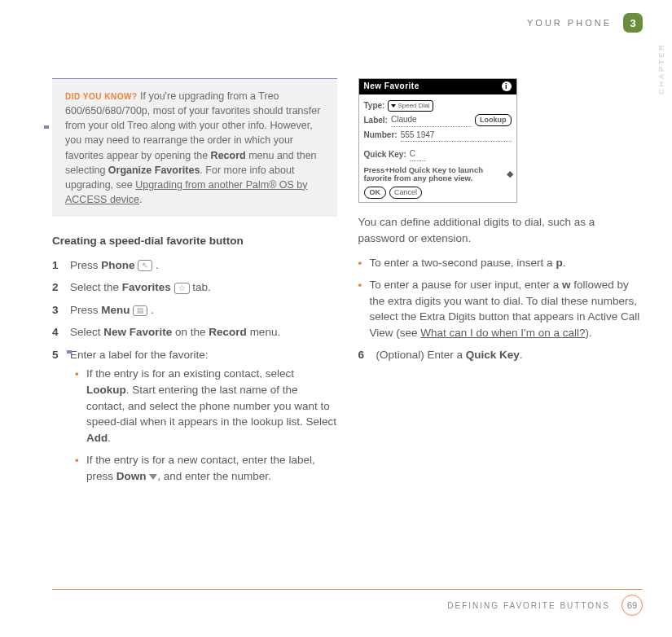  What do you see at coordinates (117, 266) in the screenshot?
I see `step-bold: Phone` at bounding box center [117, 266].